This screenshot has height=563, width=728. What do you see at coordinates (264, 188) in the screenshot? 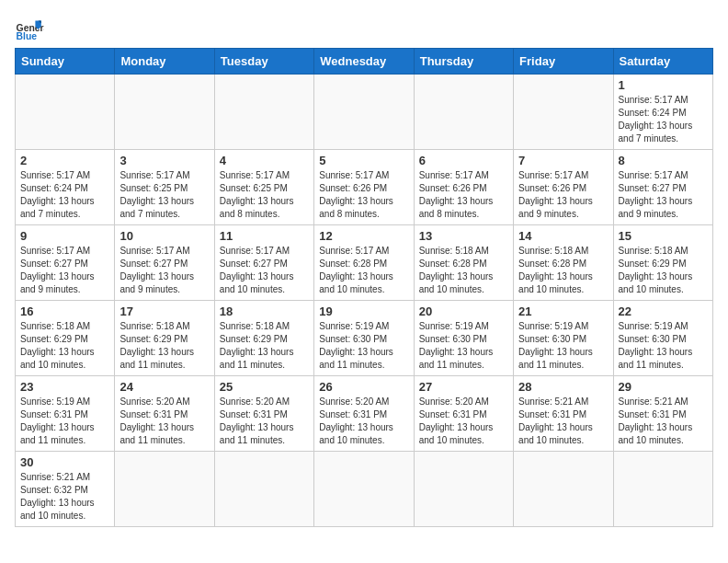
I see `calendar-cell: 4Sunrise: 5:17 AM Sunset: 6:25 PM Daylig…` at bounding box center [264, 188].